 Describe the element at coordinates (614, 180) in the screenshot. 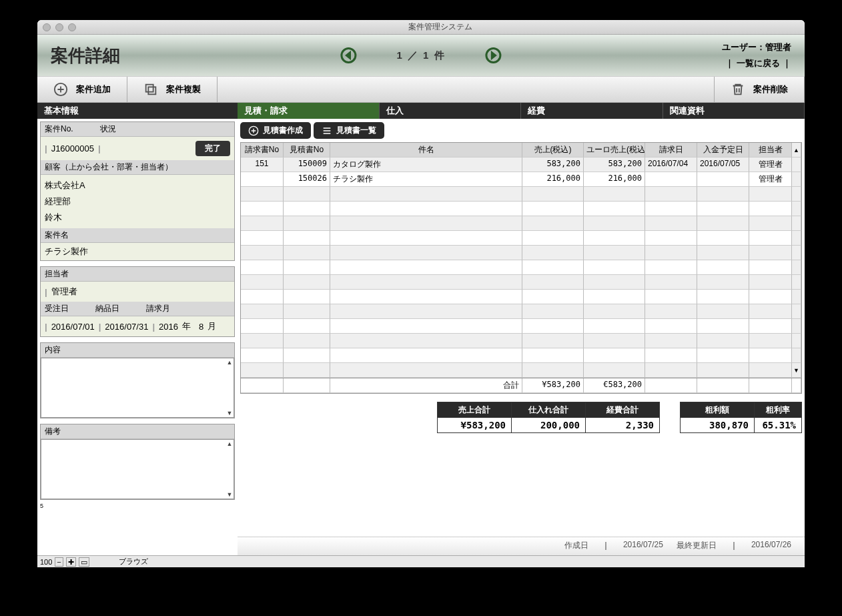

I see `cell-euro-sales: 216,000` at that location.